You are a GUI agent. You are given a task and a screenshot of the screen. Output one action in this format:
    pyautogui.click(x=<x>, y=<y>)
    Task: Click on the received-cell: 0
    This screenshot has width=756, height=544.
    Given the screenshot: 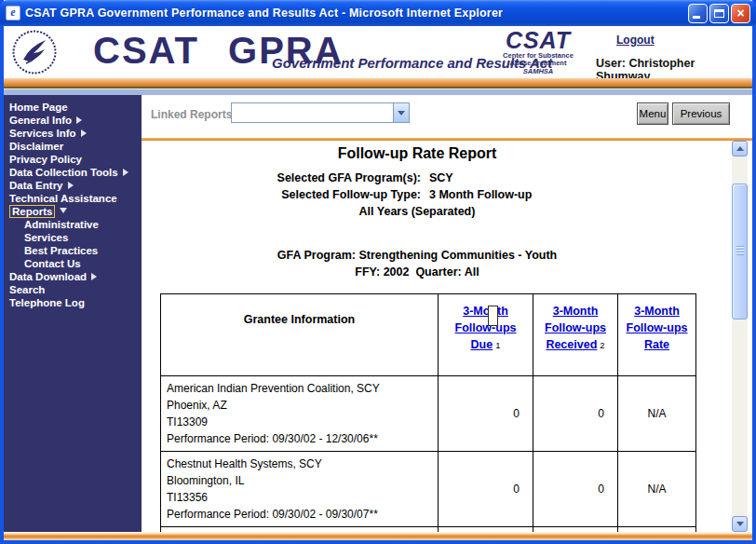 What is the action you would take?
    pyautogui.click(x=575, y=490)
    